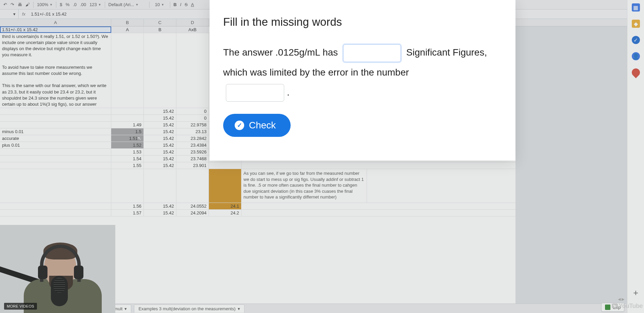  What do you see at coordinates (225, 186) in the screenshot?
I see `cell-highlighted` at bounding box center [225, 186].